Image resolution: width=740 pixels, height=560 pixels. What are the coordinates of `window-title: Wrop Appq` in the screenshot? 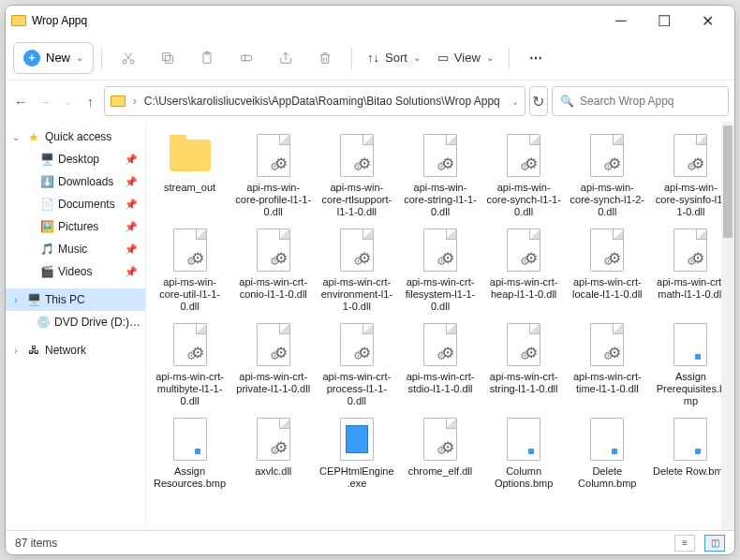 It's located at (316, 21).